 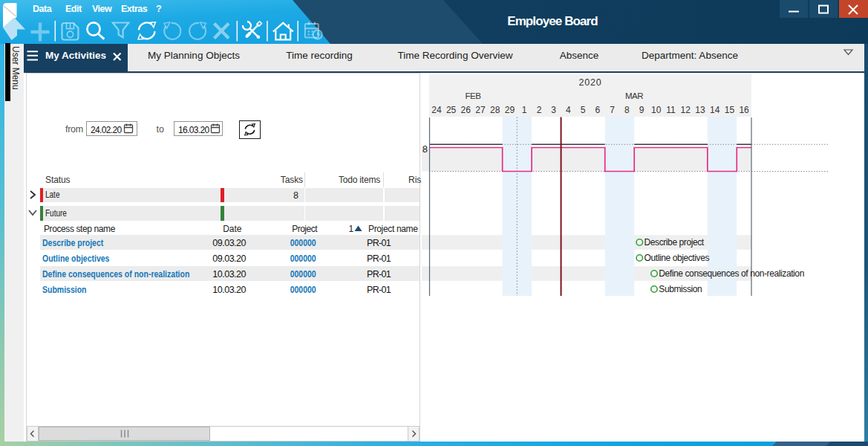 What do you see at coordinates (700, 110) in the screenshot?
I see `svg-text: 13` at bounding box center [700, 110].